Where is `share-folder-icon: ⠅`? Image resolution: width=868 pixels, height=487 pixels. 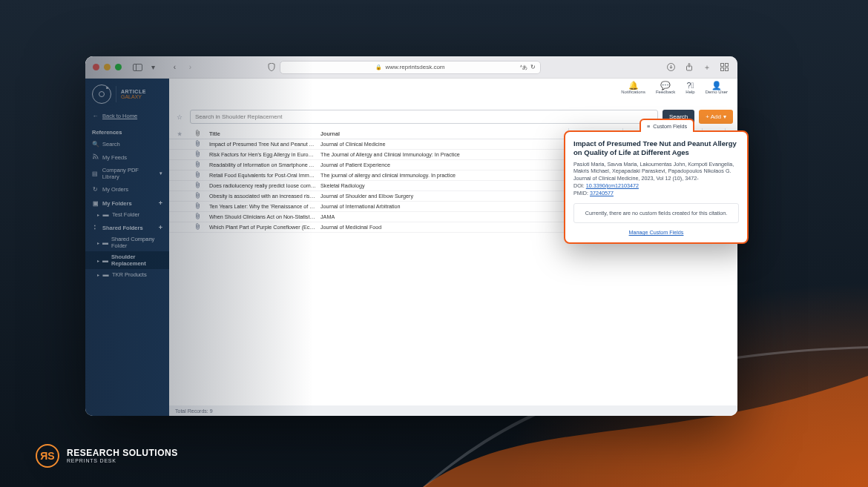 share-folder-icon: ⠅ is located at coordinates (95, 228).